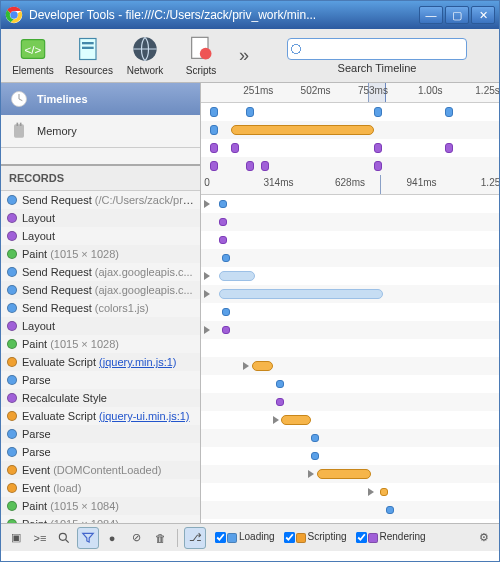  What do you see at coordinates (377, 49) in the screenshot?
I see `search-input` at bounding box center [377, 49].